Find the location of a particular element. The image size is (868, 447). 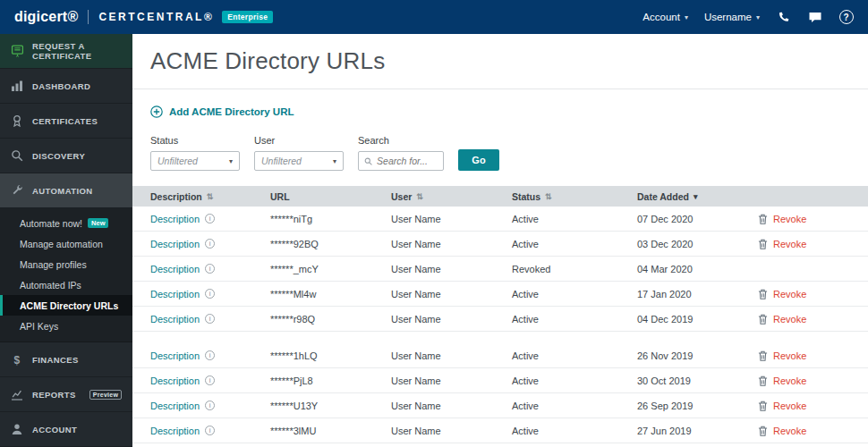

bar-chart-icon is located at coordinates (18, 86).